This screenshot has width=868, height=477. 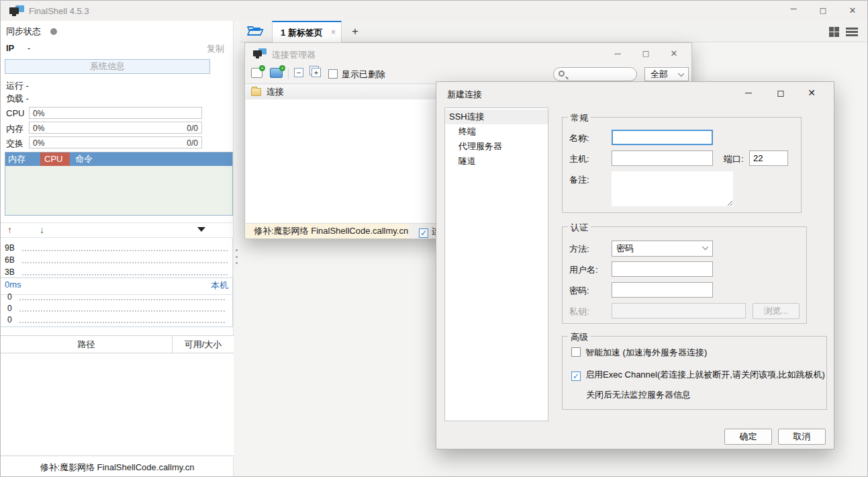 What do you see at coordinates (681, 74) in the screenshot?
I see `chevron-down-icon` at bounding box center [681, 74].